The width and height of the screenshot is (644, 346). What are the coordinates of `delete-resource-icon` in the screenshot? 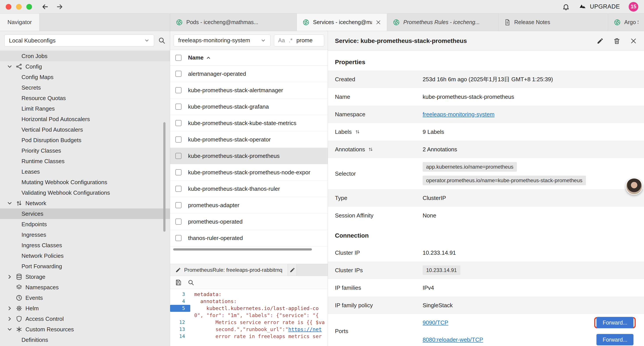 It's located at (617, 41).